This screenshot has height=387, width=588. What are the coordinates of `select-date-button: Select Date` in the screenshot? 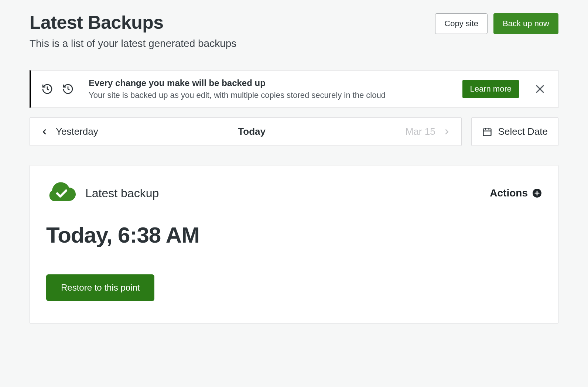 It's located at (515, 131).